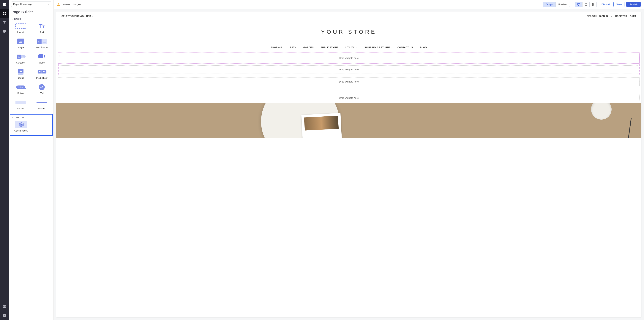 Image resolution: width=644 pixels, height=320 pixels. I want to click on widget-label: Button, so click(20, 93).